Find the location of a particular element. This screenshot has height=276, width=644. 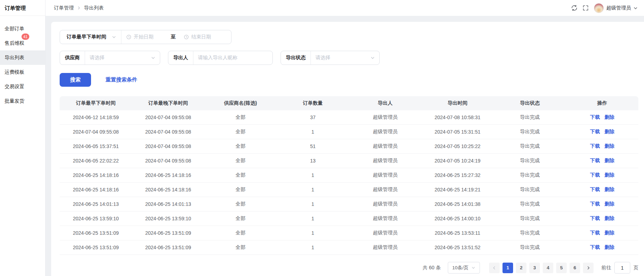

date-range-picker: 开始日期 至 结束日期 is located at coordinates (176, 37).